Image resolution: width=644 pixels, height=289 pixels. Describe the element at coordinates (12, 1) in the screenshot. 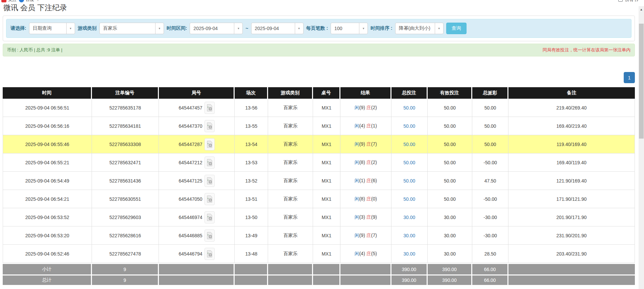

I see `bookmark-label: 受控` at that location.